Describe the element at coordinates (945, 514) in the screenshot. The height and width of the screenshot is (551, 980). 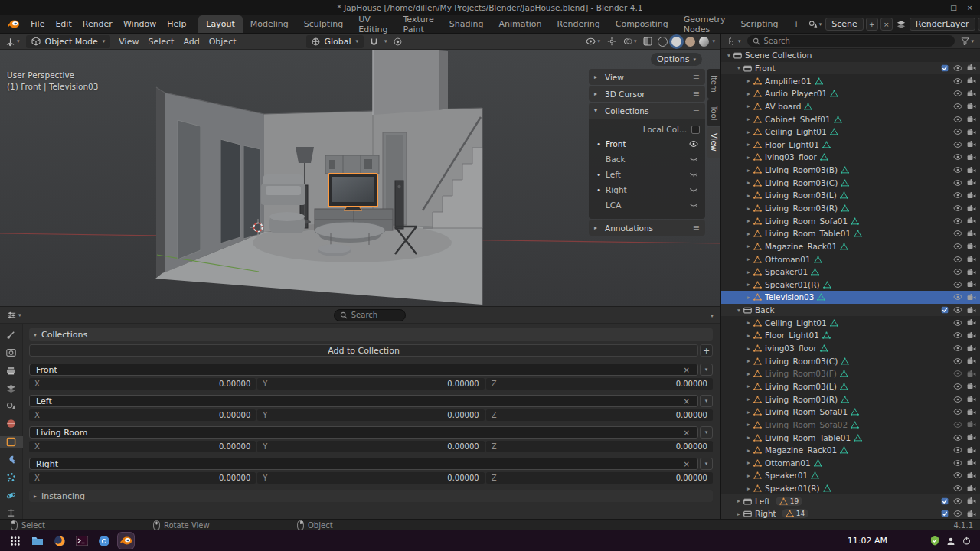
I see `collection-checkbox` at that location.